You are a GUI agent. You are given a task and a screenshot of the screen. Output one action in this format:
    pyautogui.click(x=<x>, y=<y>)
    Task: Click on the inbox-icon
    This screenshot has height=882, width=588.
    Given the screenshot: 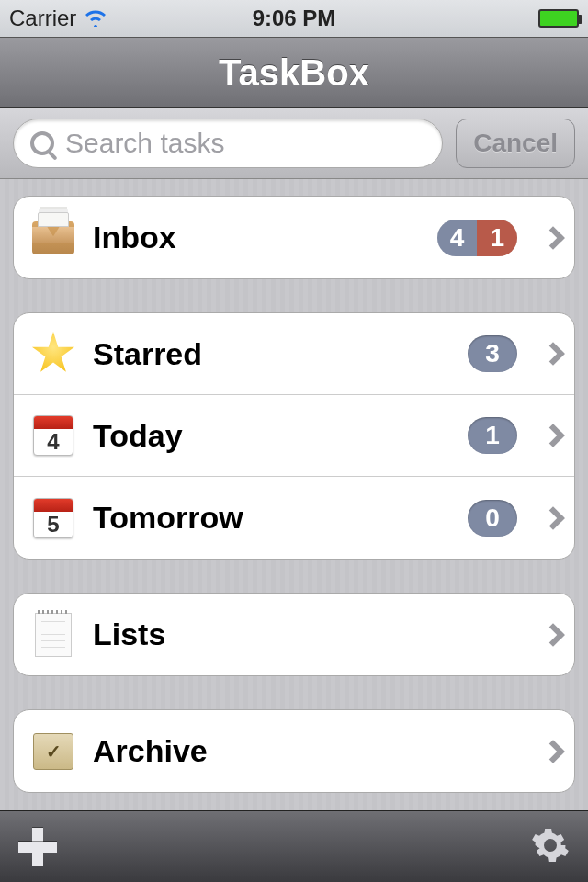 What is the action you would take?
    pyautogui.click(x=53, y=238)
    